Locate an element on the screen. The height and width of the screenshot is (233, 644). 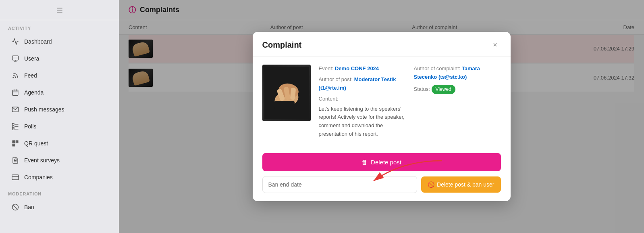
ban-icon is located at coordinates (15, 207).